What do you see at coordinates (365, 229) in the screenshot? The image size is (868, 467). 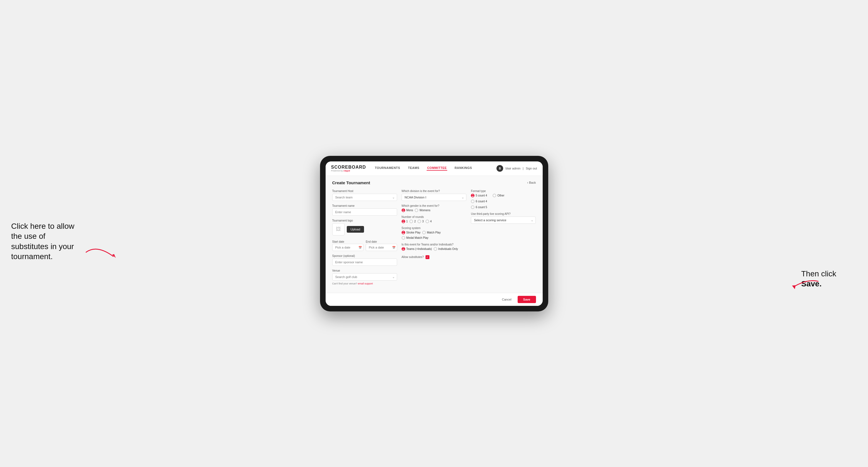 I see `logo-upload-area: 🖼 Upload` at bounding box center [365, 229].